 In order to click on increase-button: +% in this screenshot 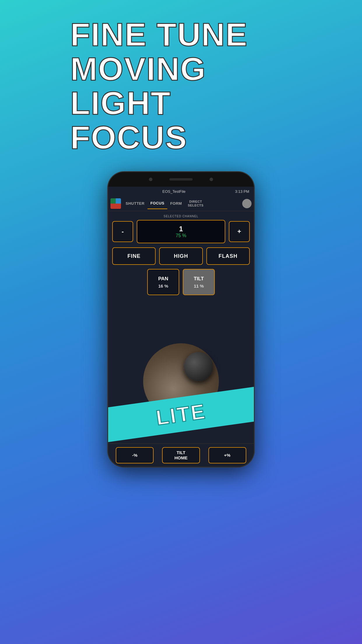, I will do `click(227, 455)`.